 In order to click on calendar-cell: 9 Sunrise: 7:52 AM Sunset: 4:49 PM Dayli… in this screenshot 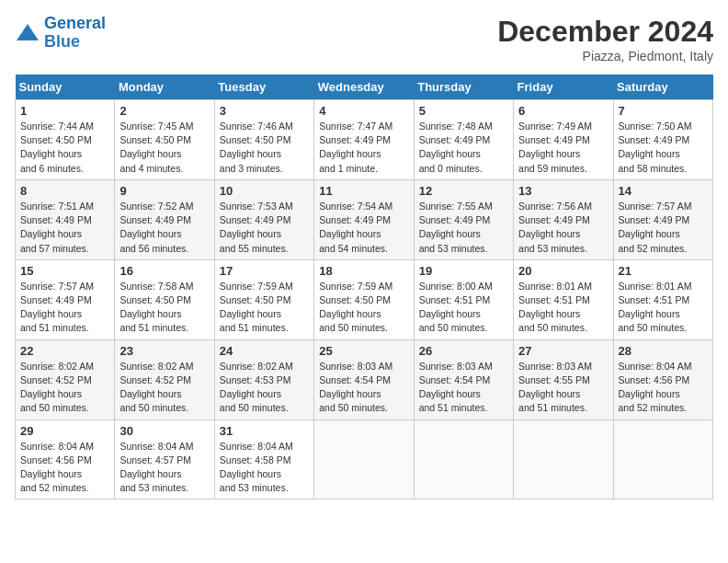, I will do `click(165, 219)`.